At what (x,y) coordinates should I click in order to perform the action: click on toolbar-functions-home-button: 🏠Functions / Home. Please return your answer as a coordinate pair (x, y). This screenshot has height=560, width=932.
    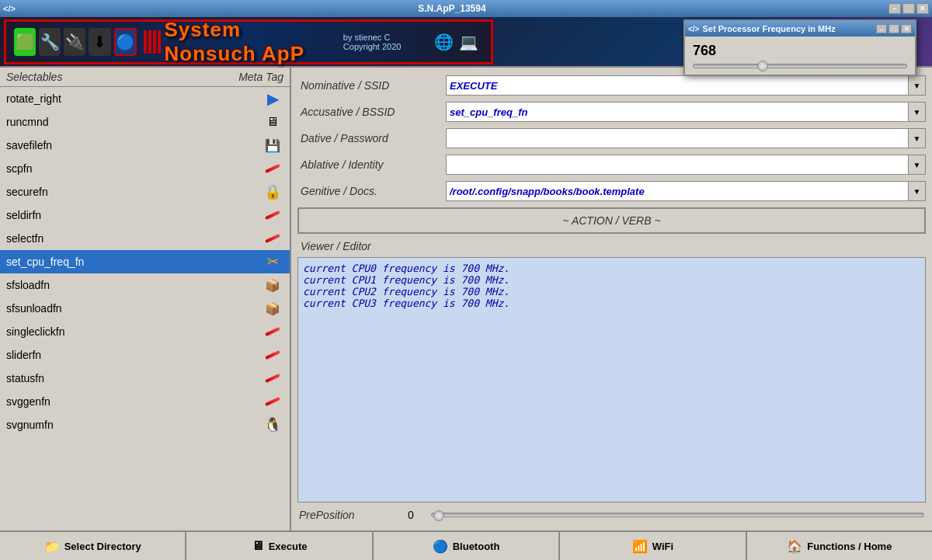
    Looking at the image, I should click on (840, 546).